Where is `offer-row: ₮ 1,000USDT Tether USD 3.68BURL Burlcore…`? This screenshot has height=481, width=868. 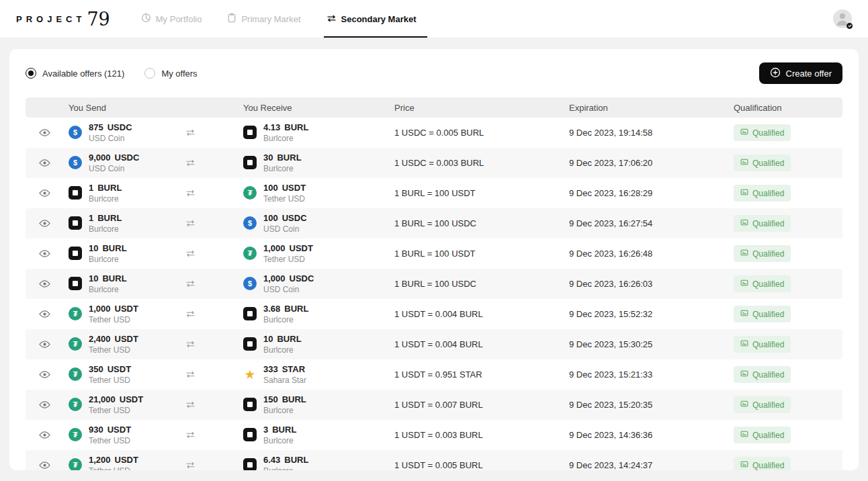 offer-row: ₮ 1,000USDT Tether USD 3.68BURL Burlcore… is located at coordinates (434, 314).